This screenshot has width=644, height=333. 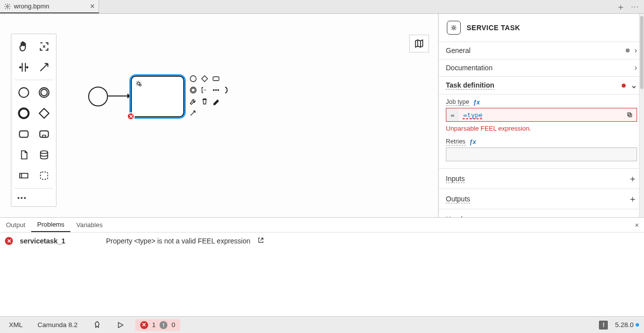 I want to click on connect-icon, so click(x=193, y=113).